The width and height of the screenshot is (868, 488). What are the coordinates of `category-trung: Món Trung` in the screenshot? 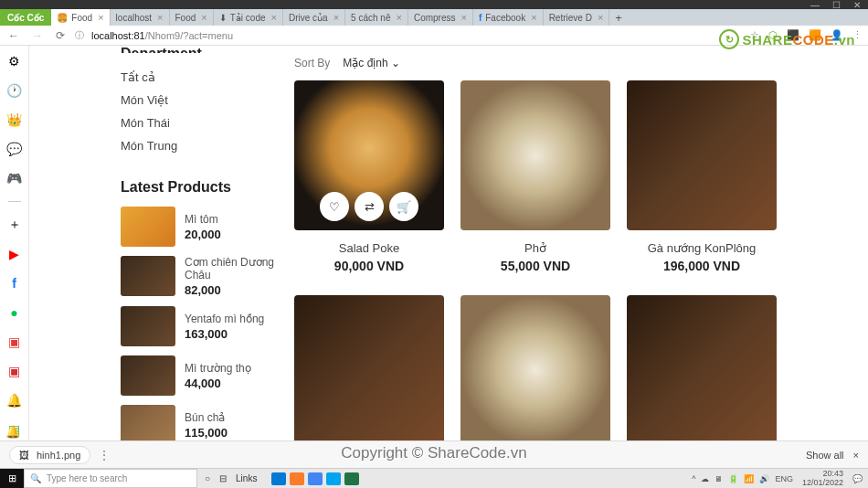 It's located at (203, 146).